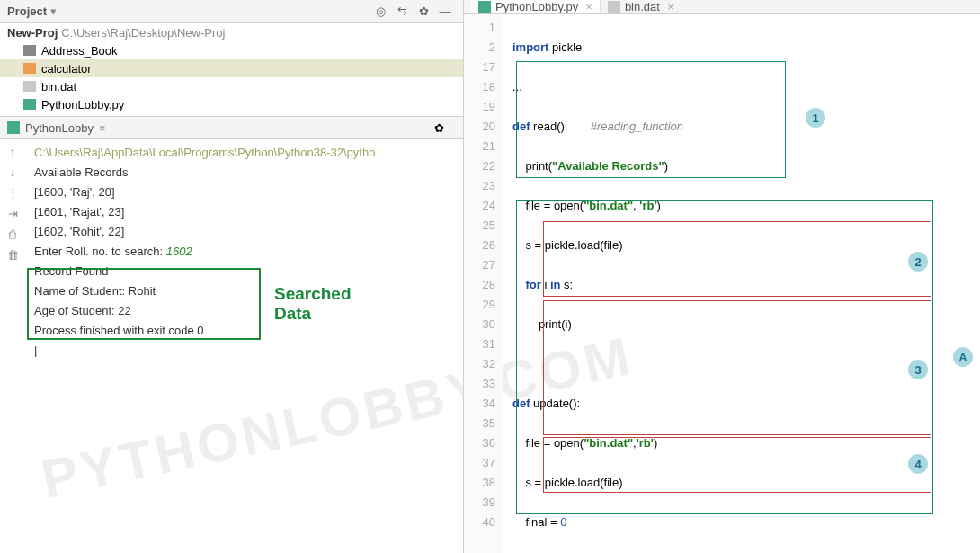  Describe the element at coordinates (313, 304) in the screenshot. I see `searched-data-label: SearchedData` at that location.